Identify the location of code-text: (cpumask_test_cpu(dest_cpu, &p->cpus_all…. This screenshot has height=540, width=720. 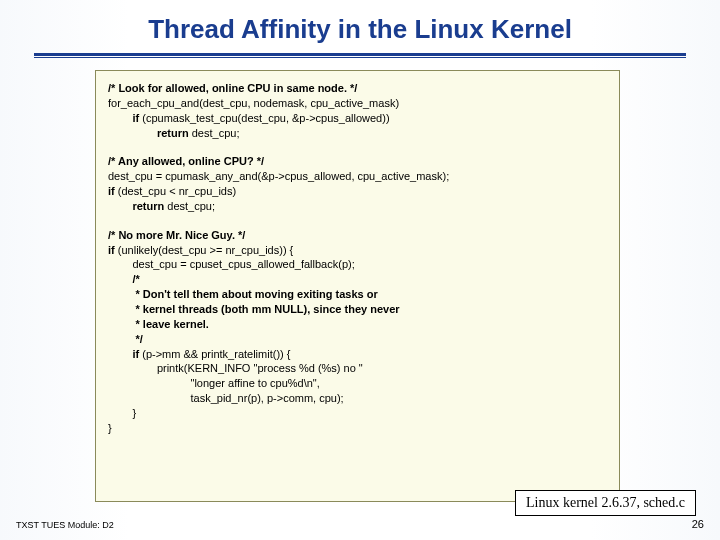
(264, 118).